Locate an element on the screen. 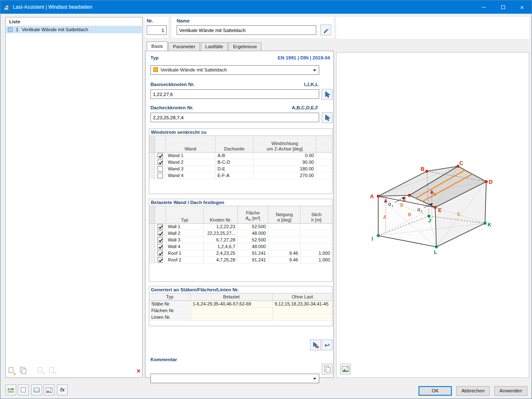 The height and width of the screenshot is (399, 532). copy-entry-button is located at coordinates (24, 371).